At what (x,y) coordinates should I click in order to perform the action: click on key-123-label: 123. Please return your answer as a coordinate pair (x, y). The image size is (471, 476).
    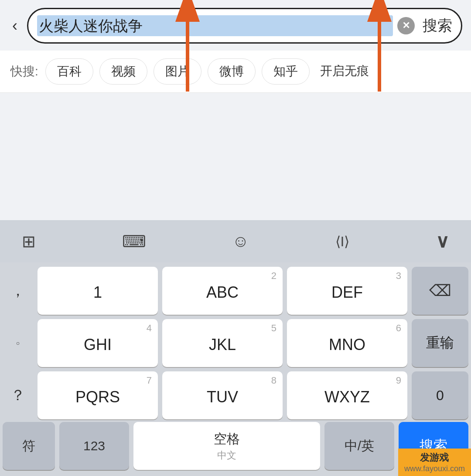
    Looking at the image, I should click on (94, 446).